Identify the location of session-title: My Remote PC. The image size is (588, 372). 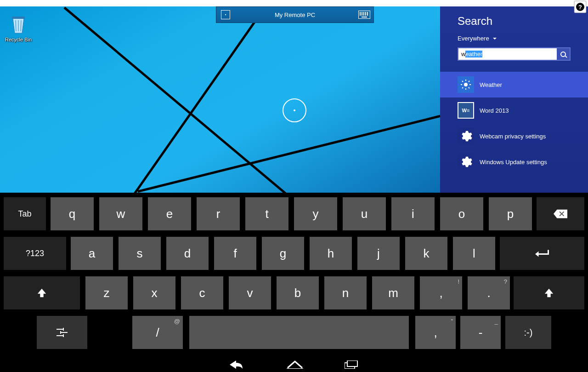
(295, 15).